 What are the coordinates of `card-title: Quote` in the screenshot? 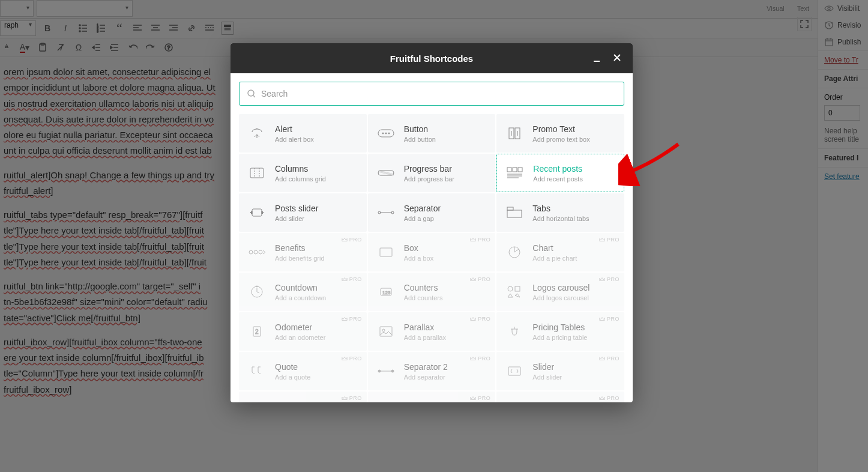 It's located at (293, 367).